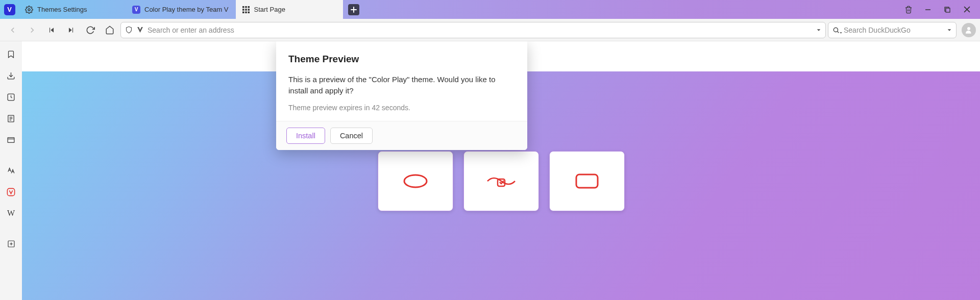  What do you see at coordinates (13, 30) in the screenshot?
I see `back-button` at bounding box center [13, 30].